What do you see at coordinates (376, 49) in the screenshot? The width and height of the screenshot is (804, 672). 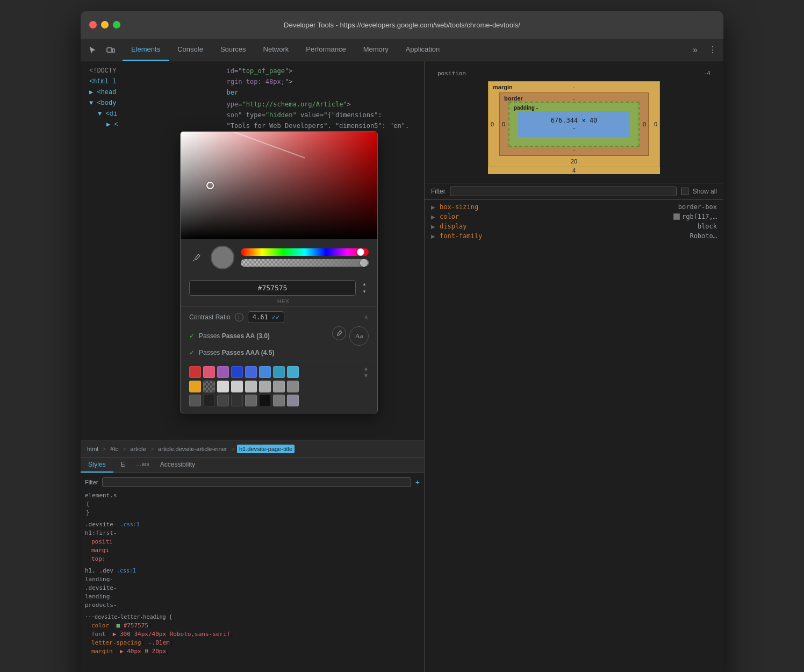 I see `tab-memory: Memory` at bounding box center [376, 49].